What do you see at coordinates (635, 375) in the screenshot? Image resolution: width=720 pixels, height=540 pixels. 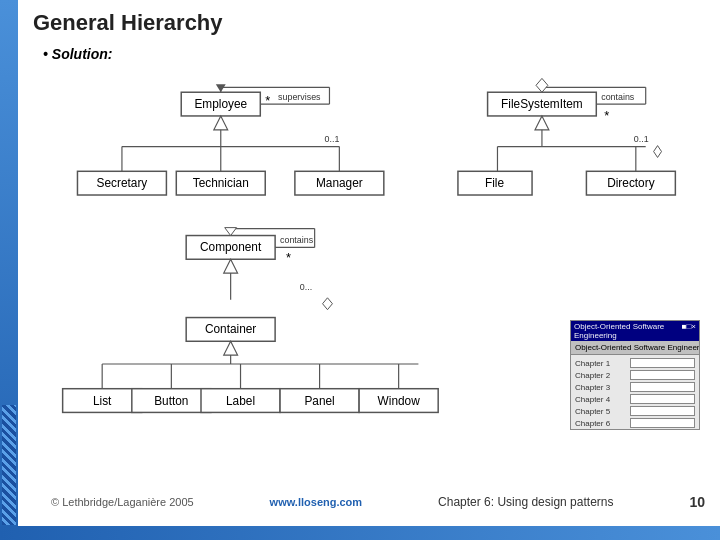 I see `screenshot-dialog: Object-Oriented Software Engineering ■□×…` at bounding box center [635, 375].